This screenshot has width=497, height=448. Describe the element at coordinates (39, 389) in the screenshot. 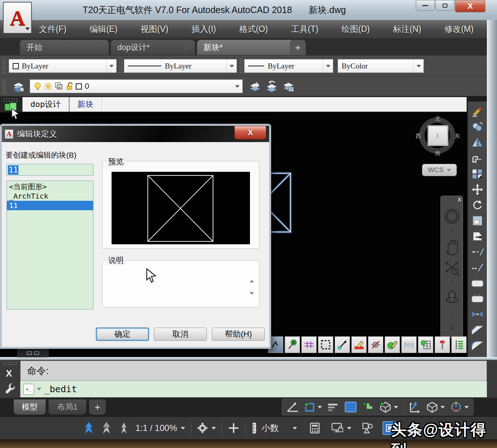

I see `recent-commands-caret` at that location.